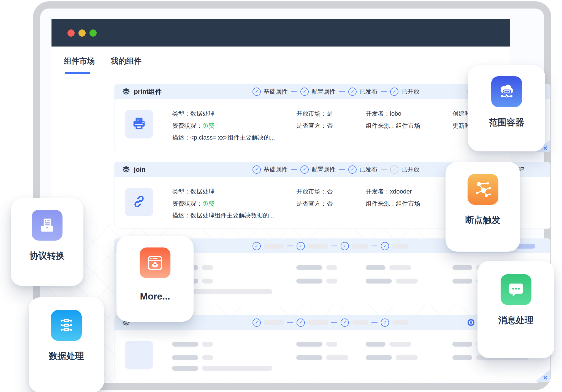  What do you see at coordinates (155, 263) in the screenshot?
I see `more-components-icon` at bounding box center [155, 263].